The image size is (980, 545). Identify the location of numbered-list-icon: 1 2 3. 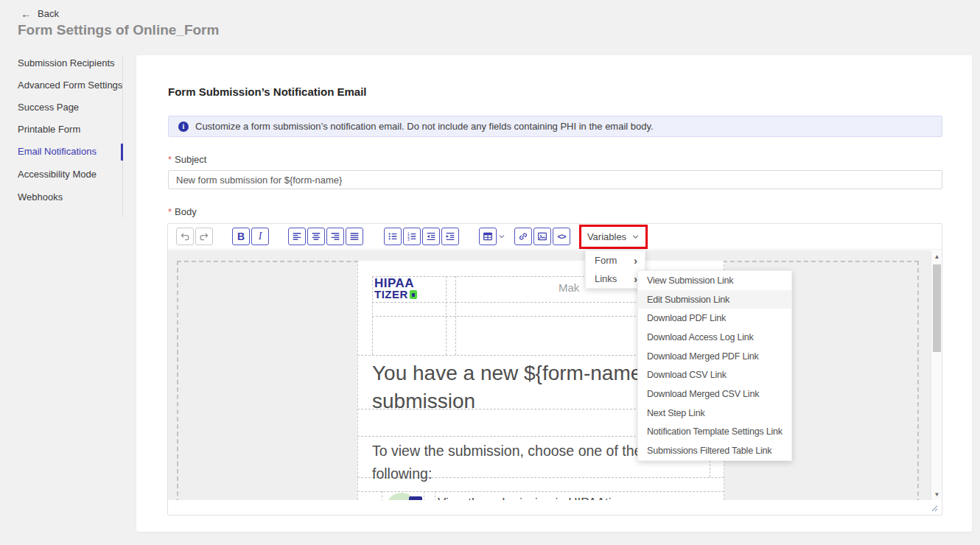
(412, 236).